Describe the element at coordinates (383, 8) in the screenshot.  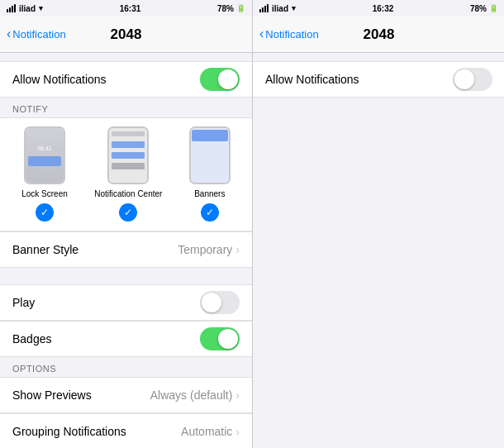
I see `time-display-right: 16:32` at that location.